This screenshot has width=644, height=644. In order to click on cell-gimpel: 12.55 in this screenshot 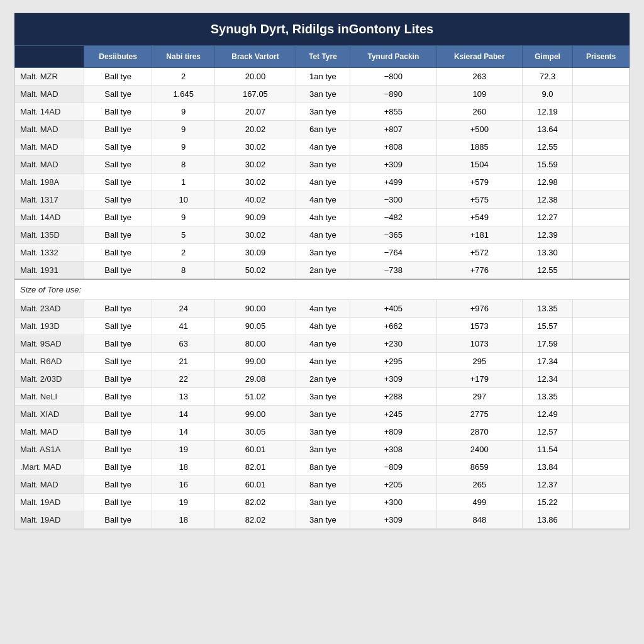, I will do `click(547, 270)`.